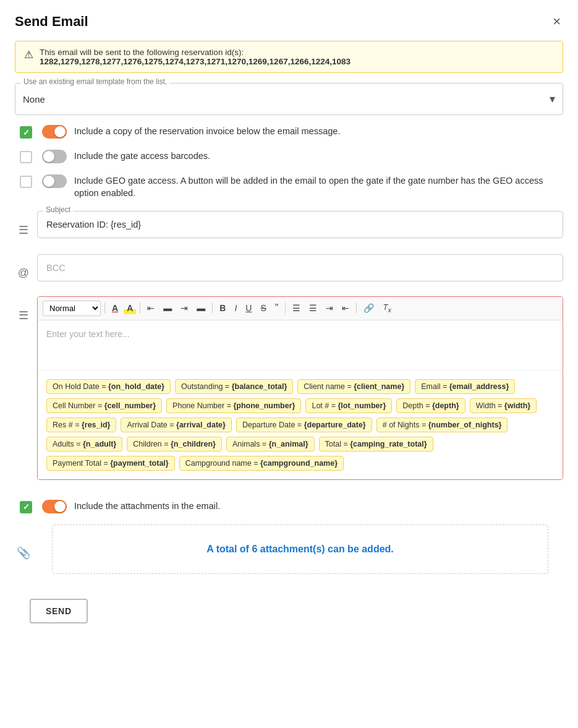 The image size is (578, 728). I want to click on barcode-option-row: Include the gate access barcodes., so click(289, 156).